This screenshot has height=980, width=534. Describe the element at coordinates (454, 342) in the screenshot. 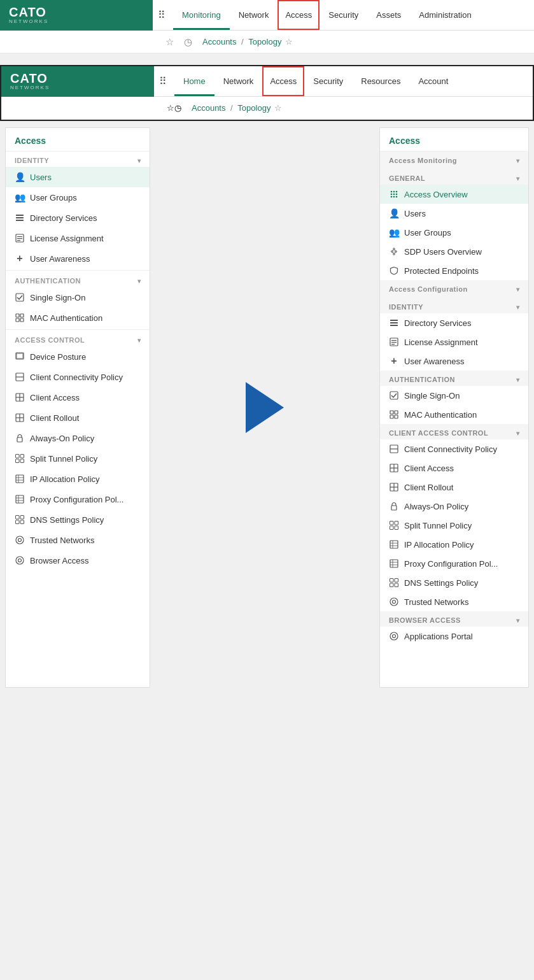

I see `right-item-license: License Assignment` at that location.